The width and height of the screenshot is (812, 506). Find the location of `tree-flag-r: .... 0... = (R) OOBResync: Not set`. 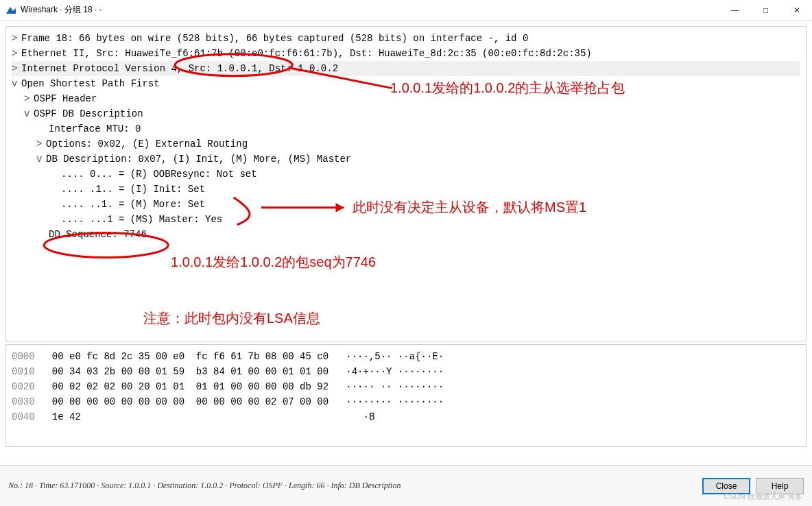

tree-flag-r: .... 0... = (R) OOBResync: Not set is located at coordinates (406, 174).